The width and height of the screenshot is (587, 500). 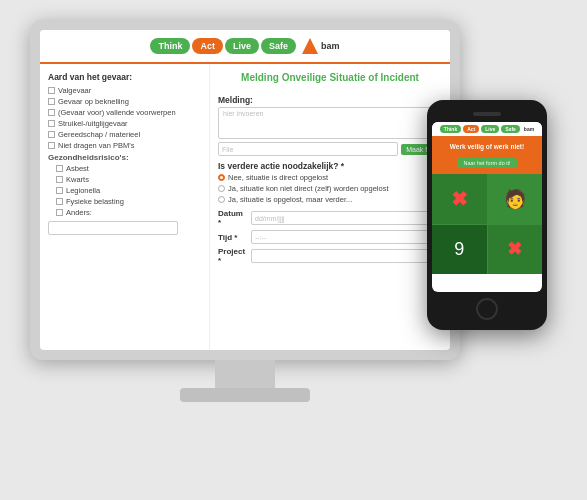 What do you see at coordinates (516, 199) in the screenshot?
I see `grid-cell-2: 🧑` at bounding box center [516, 199].